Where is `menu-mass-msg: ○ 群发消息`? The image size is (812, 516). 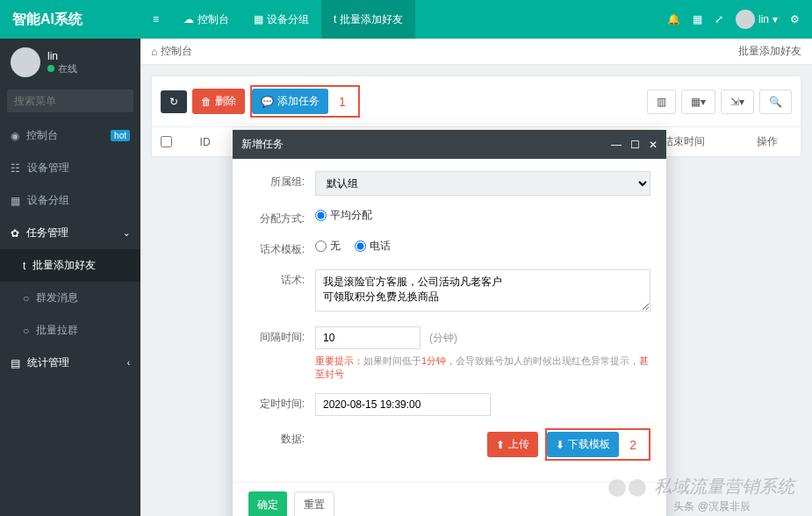
menu-mass-msg: ○ 群发消息 is located at coordinates (70, 298).